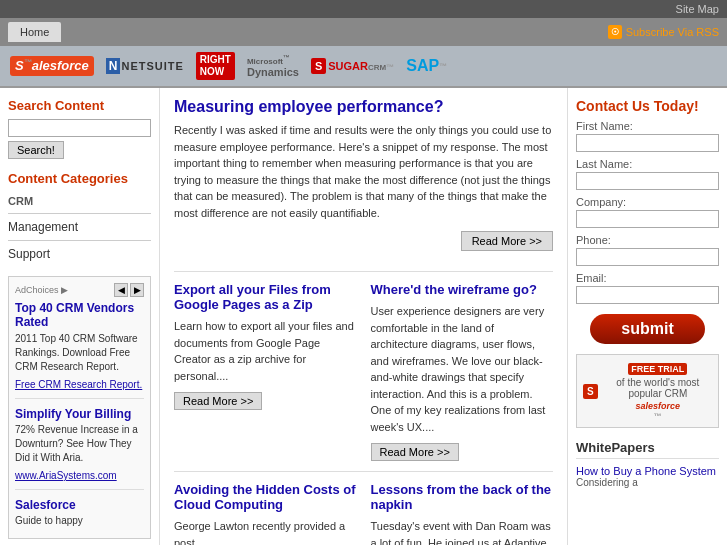 The image size is (727, 545). Describe the element at coordinates (507, 241) in the screenshot. I see `featured-read-more-button: Read More >>` at that location.